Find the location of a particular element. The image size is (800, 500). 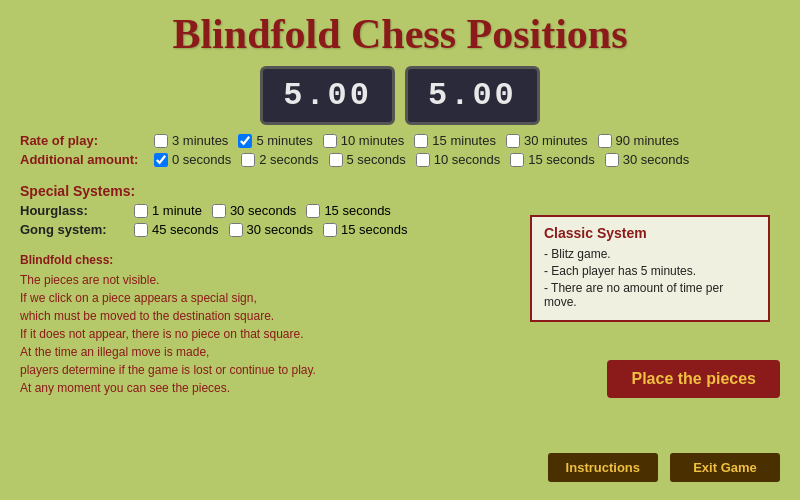

controls-area: Rate of play: 3 minutes 5 minutes 10 min… is located at coordinates (400, 152).